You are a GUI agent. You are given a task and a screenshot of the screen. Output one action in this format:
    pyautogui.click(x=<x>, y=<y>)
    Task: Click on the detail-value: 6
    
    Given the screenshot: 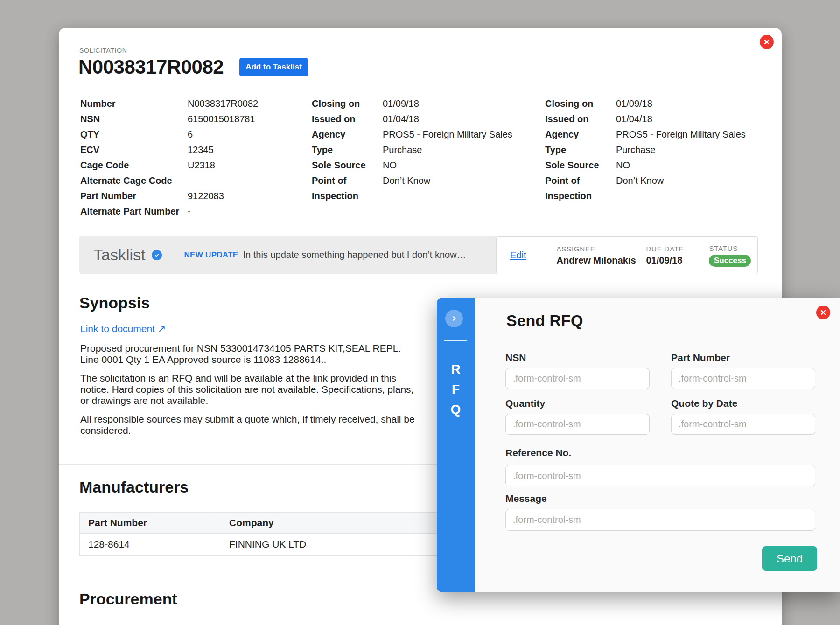 What is the action you would take?
    pyautogui.click(x=190, y=134)
    